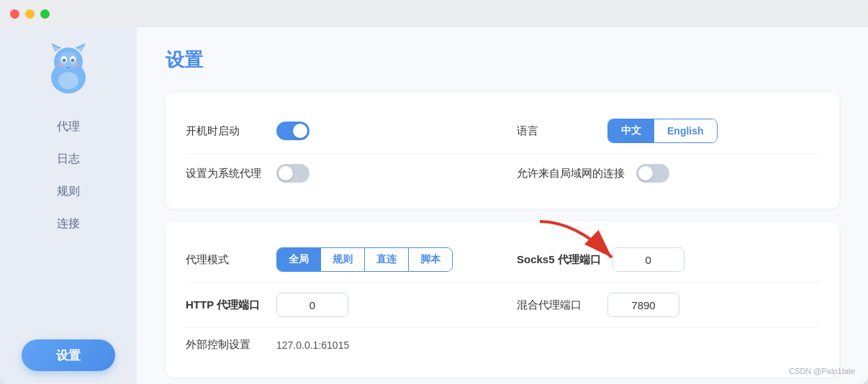 This screenshot has height=384, width=868. Describe the element at coordinates (387, 260) in the screenshot. I see `proxy-mode-direct-button: 直连` at that location.